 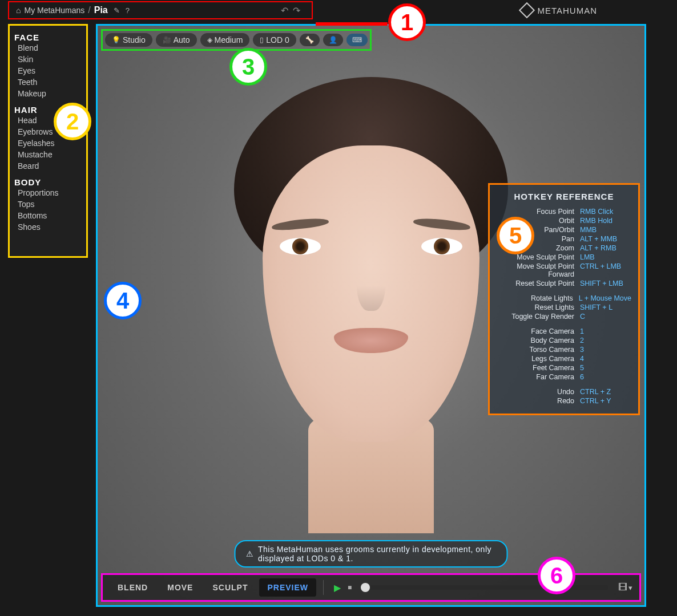 What do you see at coordinates (543, 317) in the screenshot?
I see `hotkey-label: Toggle Clay Render` at bounding box center [543, 317].